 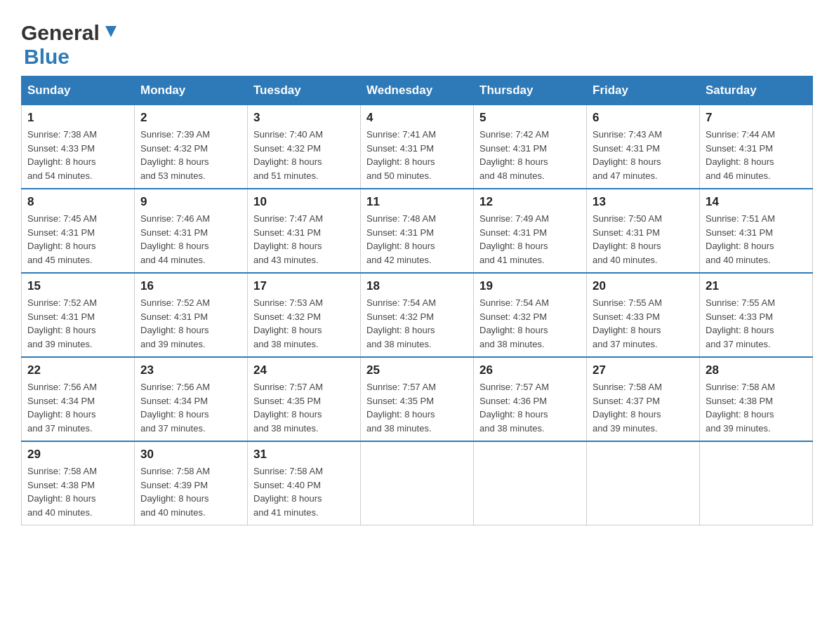 What do you see at coordinates (191, 231) in the screenshot?
I see `day-cell: 9 Sunrise: 7:46 AM Sunset: 4:31 PM Dayli…` at bounding box center [191, 231].